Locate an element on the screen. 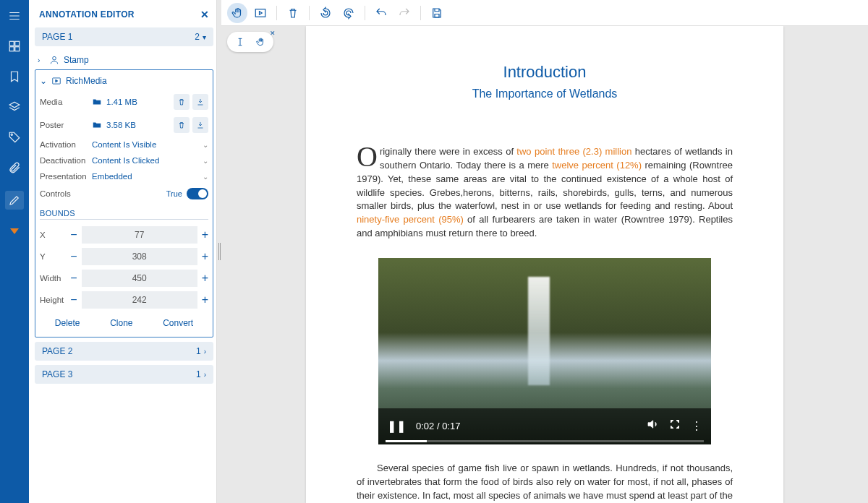 This screenshot has height=503, width=868. doc-subtitle: The Importance of Wetlands is located at coordinates (545, 94).